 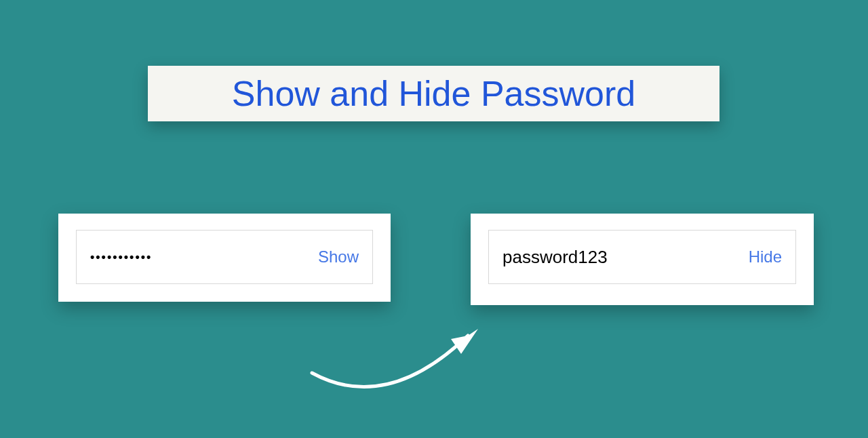 What do you see at coordinates (642, 257) in the screenshot?
I see `password-input-wrapper: password123 Hide` at bounding box center [642, 257].